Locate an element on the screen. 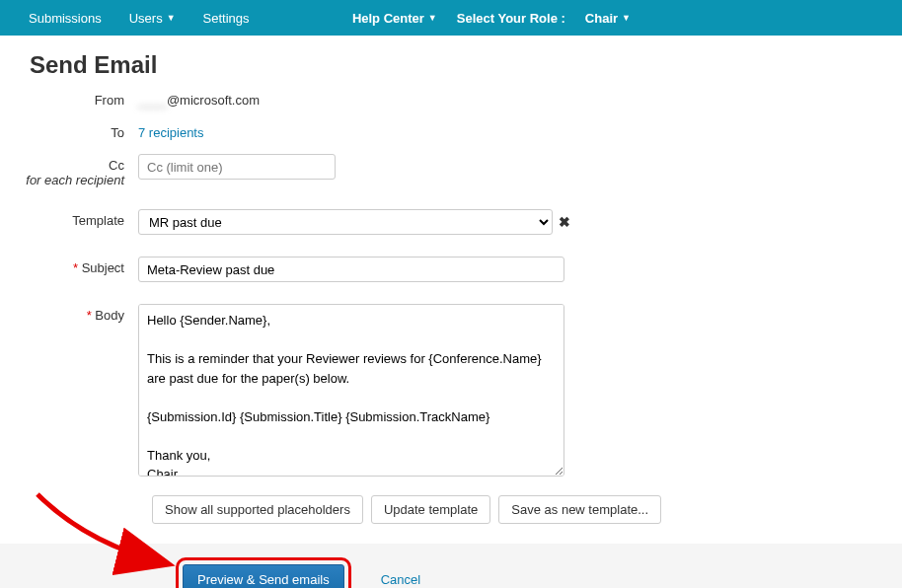 The image size is (902, 588). body-label: * Body is located at coordinates (69, 314).